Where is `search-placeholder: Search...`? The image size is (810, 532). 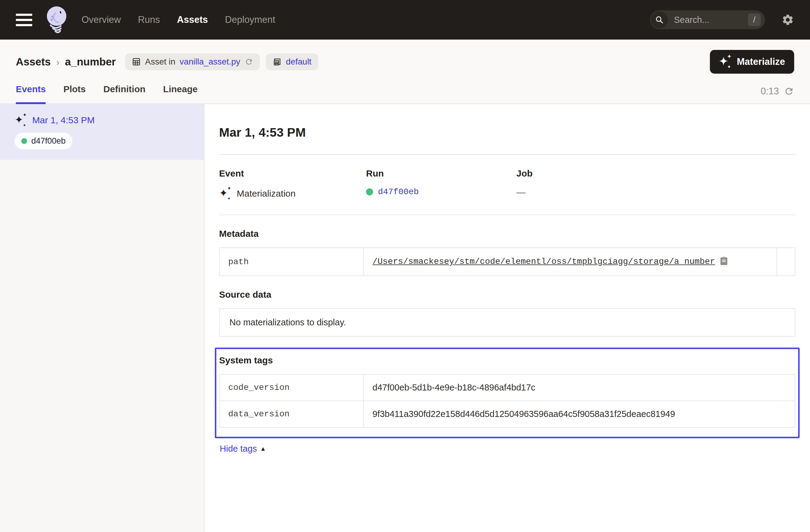 search-placeholder: Search... is located at coordinates (692, 20).